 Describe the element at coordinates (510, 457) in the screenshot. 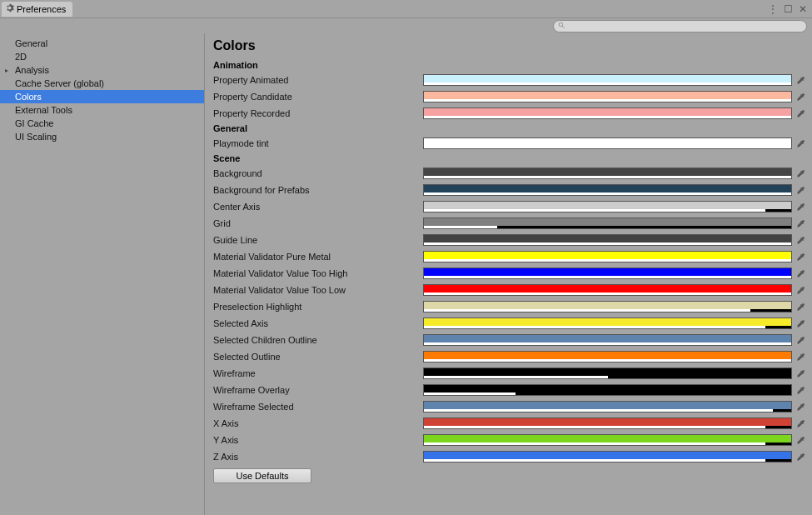

I see `color-row: Z Axis` at that location.